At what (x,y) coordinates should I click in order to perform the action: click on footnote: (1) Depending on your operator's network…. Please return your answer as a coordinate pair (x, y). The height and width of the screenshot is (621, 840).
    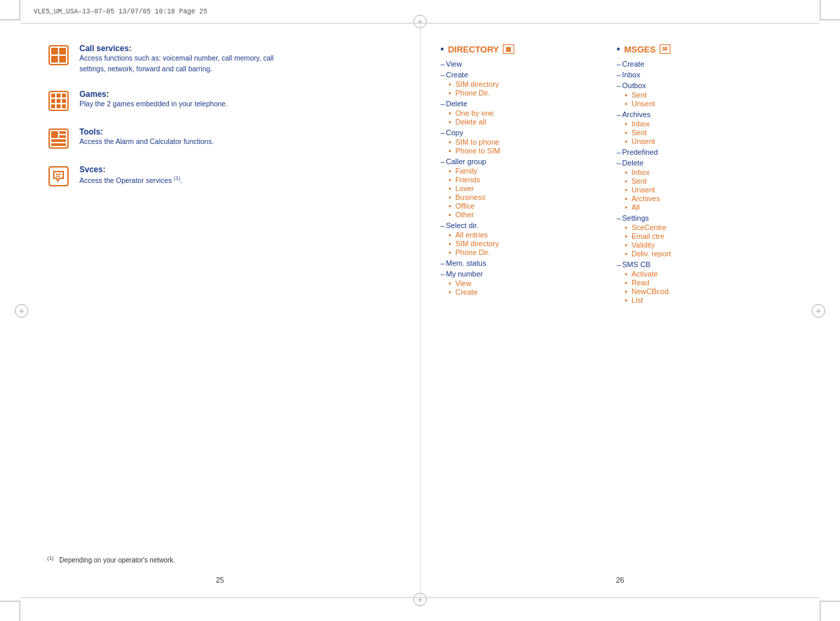
    Looking at the image, I should click on (223, 560).